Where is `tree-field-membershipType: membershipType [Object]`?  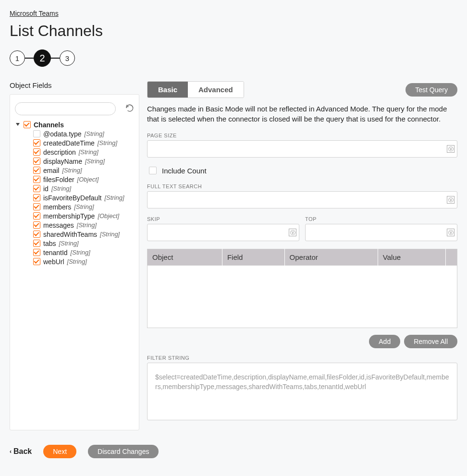
tree-field-membershipType: membershipType [Object] is located at coordinates (84, 216).